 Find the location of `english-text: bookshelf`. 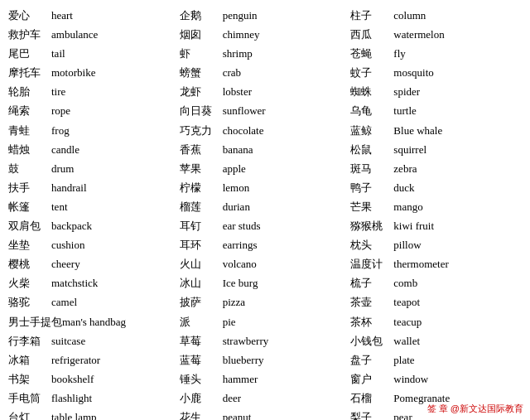

english-text: bookshelf is located at coordinates (73, 379).